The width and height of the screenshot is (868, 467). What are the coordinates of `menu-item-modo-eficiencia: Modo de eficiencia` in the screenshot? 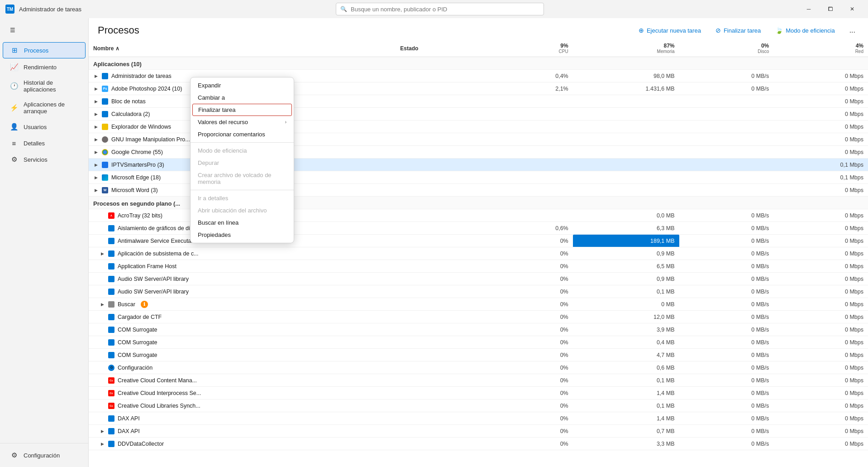 It's located at (242, 150).